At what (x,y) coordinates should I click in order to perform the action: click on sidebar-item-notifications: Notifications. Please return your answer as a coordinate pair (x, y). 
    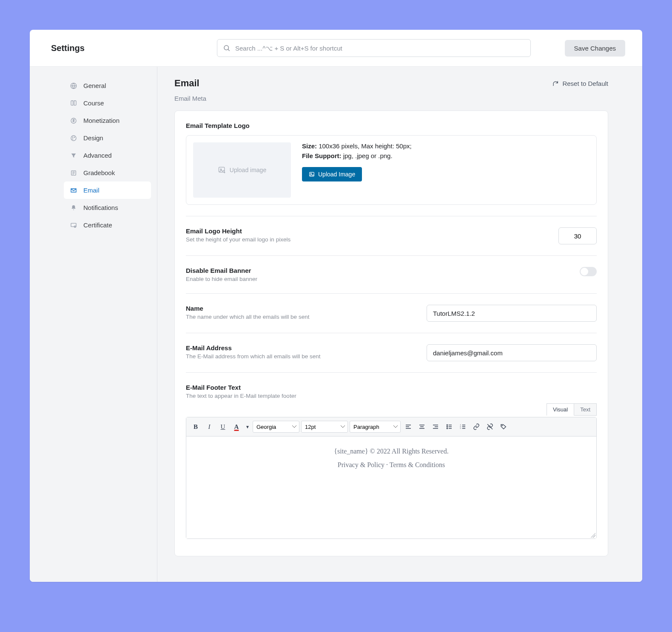
    Looking at the image, I should click on (107, 207).